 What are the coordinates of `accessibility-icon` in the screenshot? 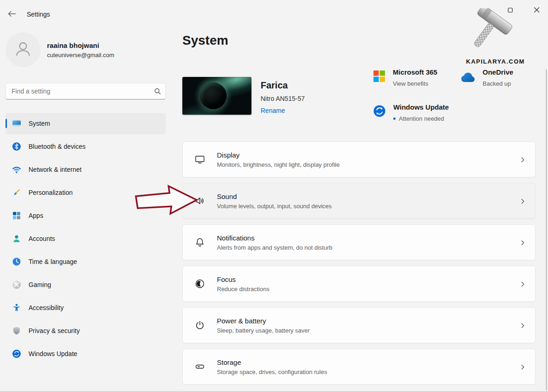 It's located at (17, 308).